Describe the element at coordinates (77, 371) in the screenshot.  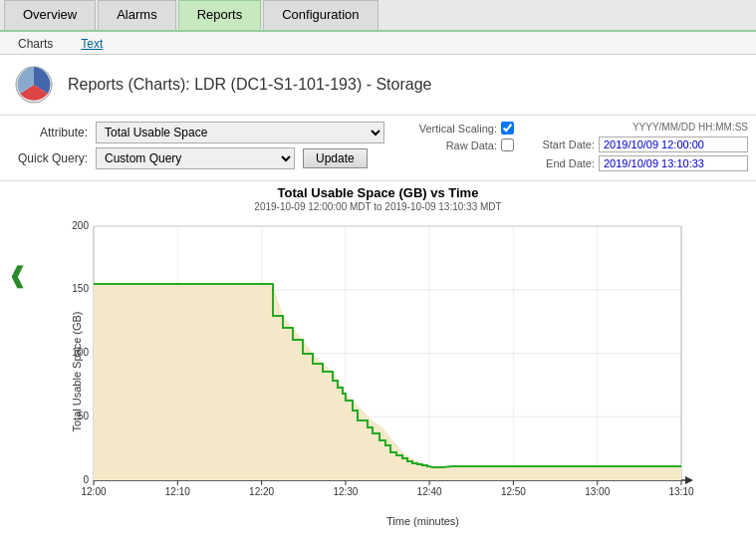
I see `y-axis-label: Total Usable Space (GB)` at that location.